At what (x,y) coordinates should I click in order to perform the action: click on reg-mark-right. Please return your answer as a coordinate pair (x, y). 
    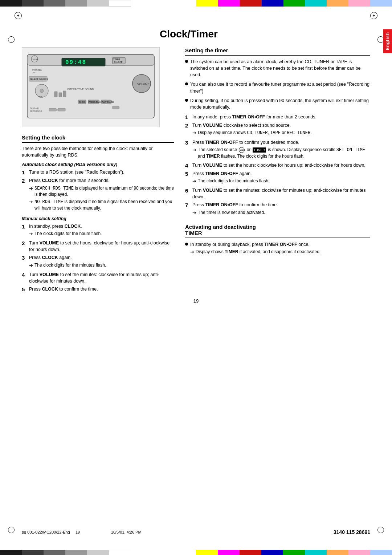
    Looking at the image, I should click on (374, 16).